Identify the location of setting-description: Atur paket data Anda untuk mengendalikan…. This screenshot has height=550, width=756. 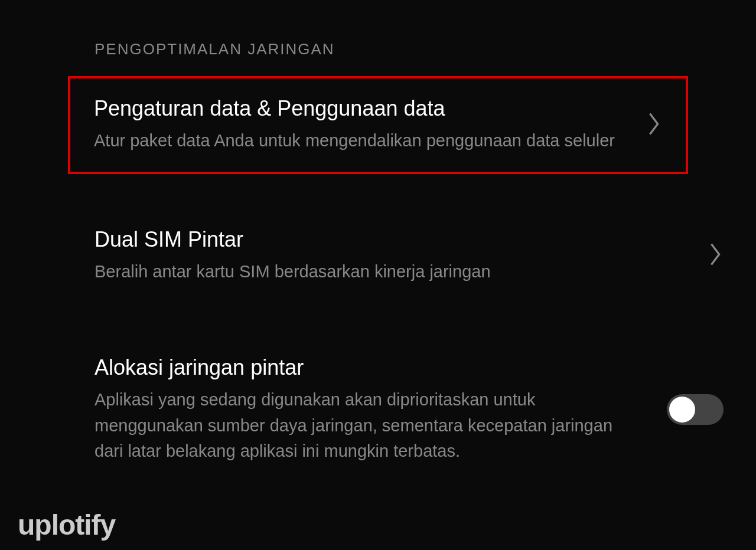
(358, 141).